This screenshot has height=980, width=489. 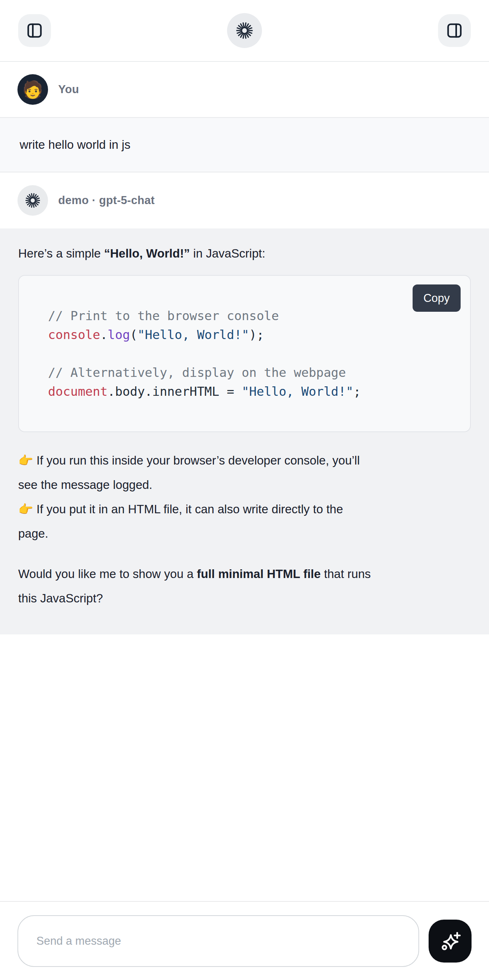 I want to click on user-message-header: 🧑 You, so click(x=244, y=90).